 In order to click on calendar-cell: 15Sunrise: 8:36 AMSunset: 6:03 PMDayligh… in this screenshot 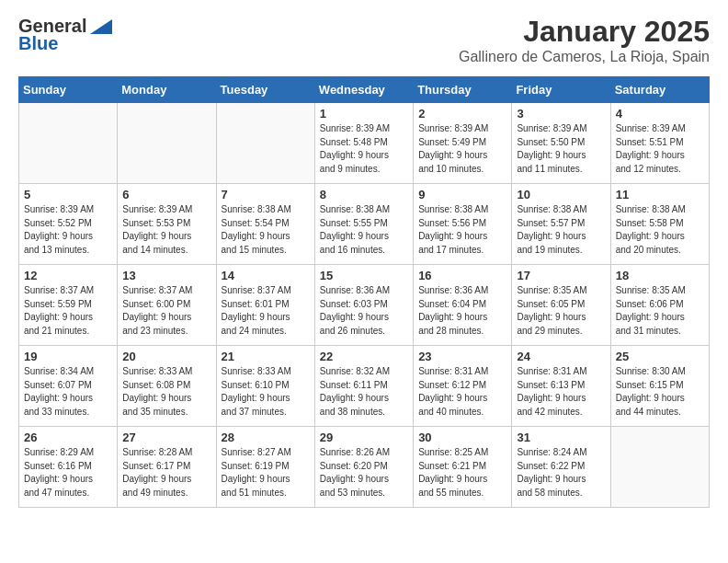, I will do `click(364, 305)`.